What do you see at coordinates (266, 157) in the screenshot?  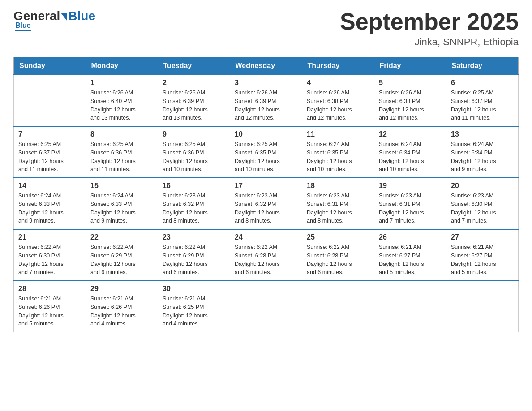 I see `day-info: Sunrise: 6:25 AM Sunset: 6:35 PM Dayligh…` at bounding box center [266, 157].